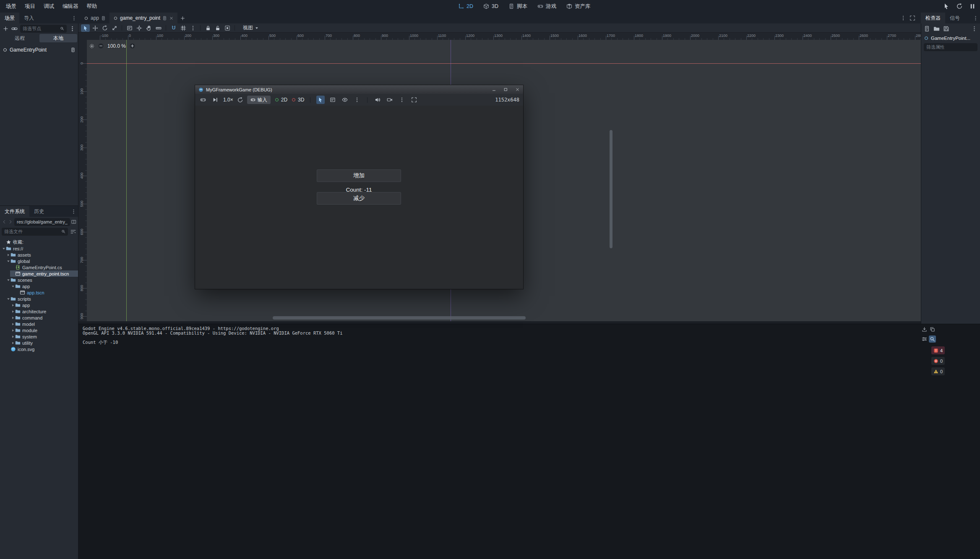 This screenshot has height=559, width=980. Describe the element at coordinates (74, 211) in the screenshot. I see `filesystem-dock-menu-icon` at that location.